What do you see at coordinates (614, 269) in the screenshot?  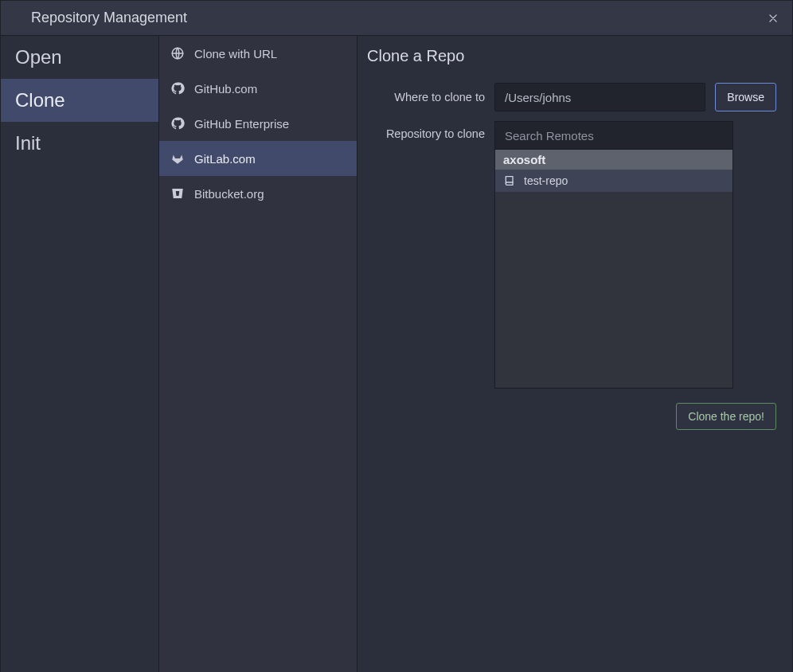 I see `repo-list: axosoft test-repo` at bounding box center [614, 269].